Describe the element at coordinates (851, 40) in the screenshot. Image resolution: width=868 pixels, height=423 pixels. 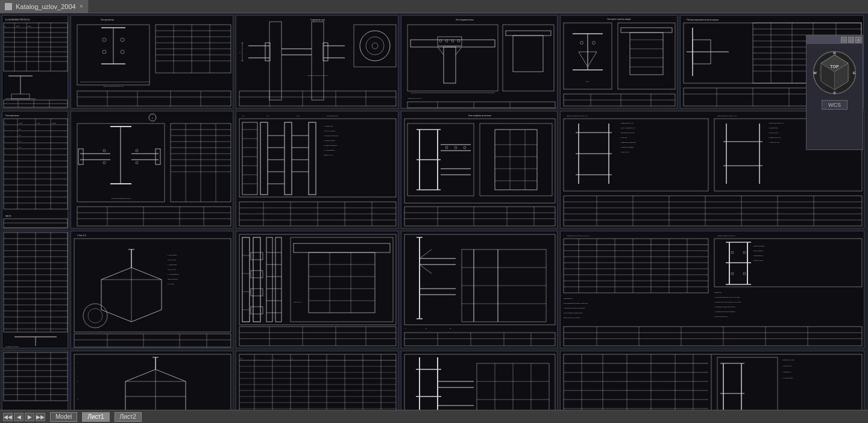
I see `nav-maximize-button: □` at that location.